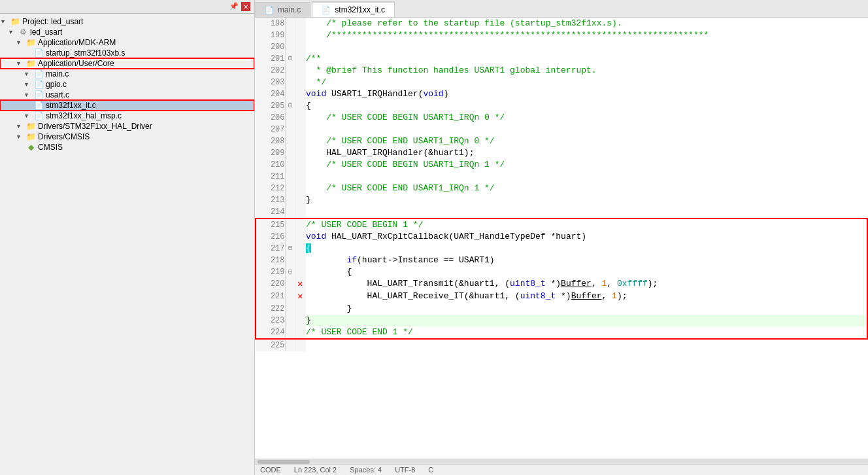 The width and height of the screenshot is (868, 475). Describe the element at coordinates (587, 260) in the screenshot. I see `code-content: if(huart->Instance == USART1)` at that location.